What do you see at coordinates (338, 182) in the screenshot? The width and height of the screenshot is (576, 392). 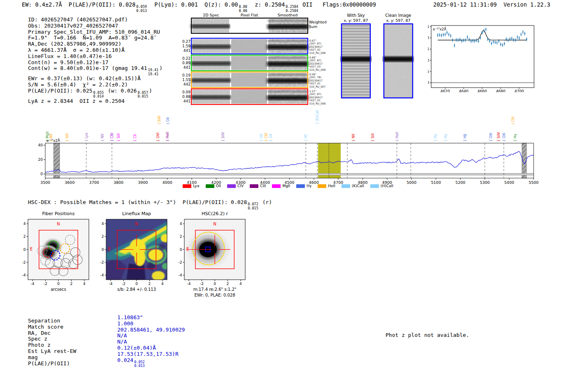 I see `svg-text: 4700` at bounding box center [338, 182].